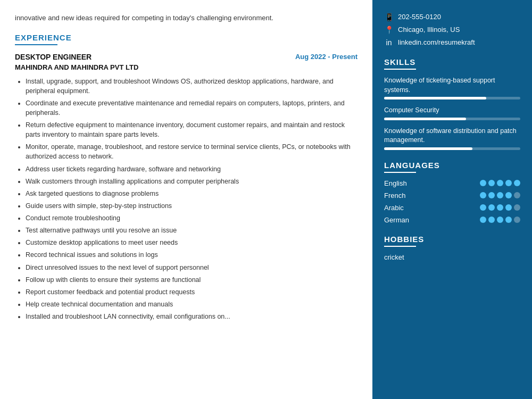 The width and height of the screenshot is (532, 399). What do you see at coordinates (452, 30) in the screenshot?
I see `contact-location: 📍 Chicago, Illinois, US` at bounding box center [452, 30].